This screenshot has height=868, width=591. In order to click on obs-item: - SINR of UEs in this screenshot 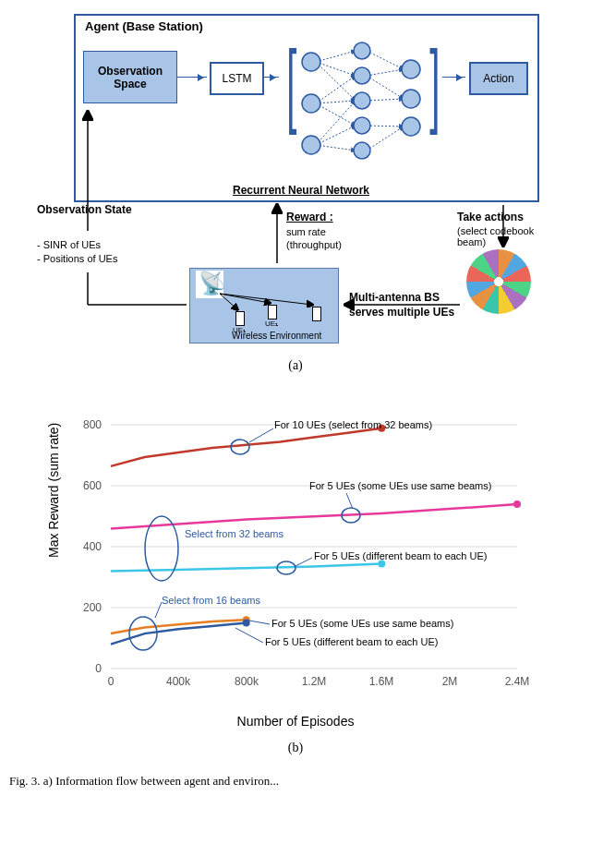, I will do `click(78, 246)`.